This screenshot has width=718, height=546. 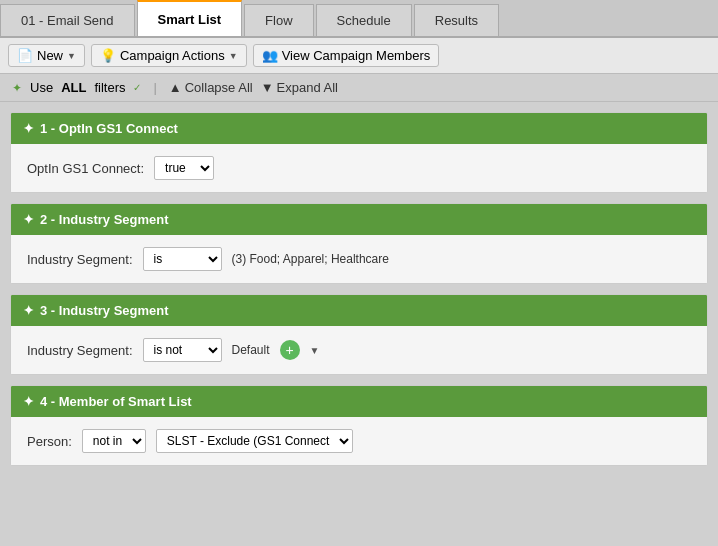 I want to click on filter2-value: (3) Food; Apparel; Healthcare, so click(x=310, y=259).